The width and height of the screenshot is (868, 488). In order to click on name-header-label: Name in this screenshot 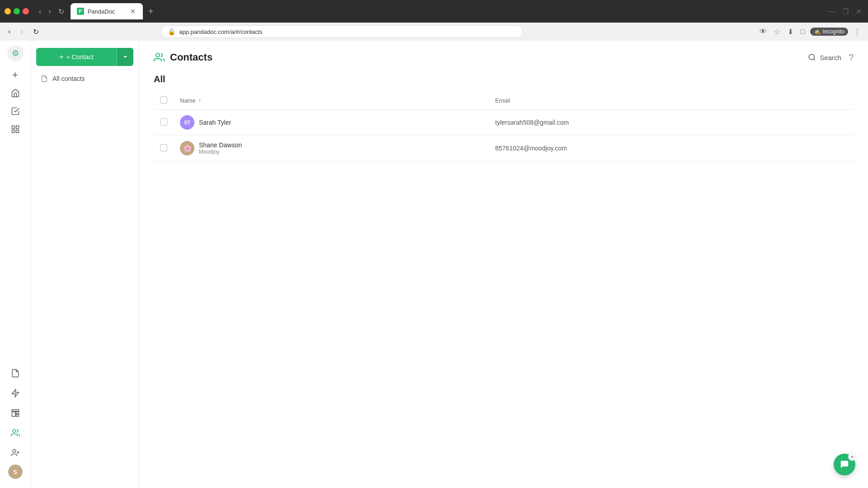, I will do `click(188, 100)`.